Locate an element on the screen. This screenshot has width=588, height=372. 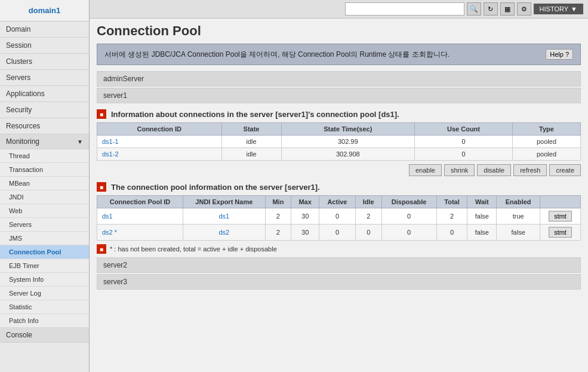
pool-enabled: false is located at coordinates (518, 233).